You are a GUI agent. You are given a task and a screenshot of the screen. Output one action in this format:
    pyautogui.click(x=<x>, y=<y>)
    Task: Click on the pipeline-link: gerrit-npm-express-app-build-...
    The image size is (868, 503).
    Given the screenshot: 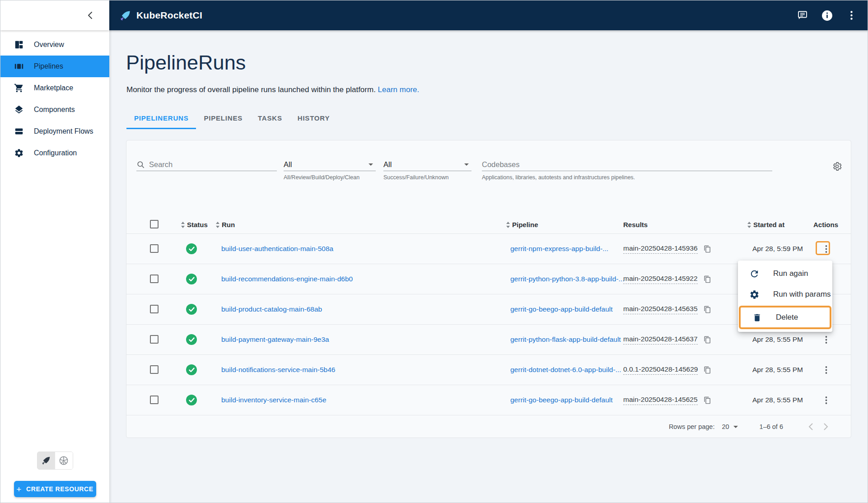 What is the action you would take?
    pyautogui.click(x=559, y=248)
    